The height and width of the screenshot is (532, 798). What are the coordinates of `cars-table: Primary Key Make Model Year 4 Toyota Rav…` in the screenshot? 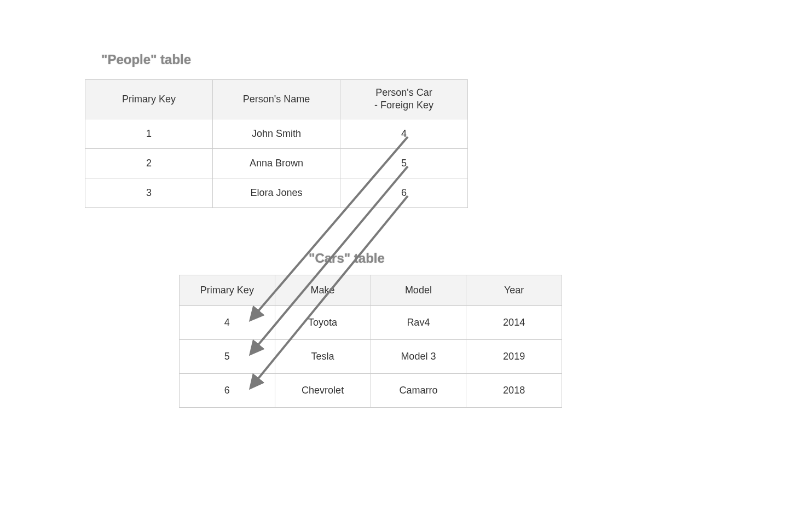 It's located at (371, 342).